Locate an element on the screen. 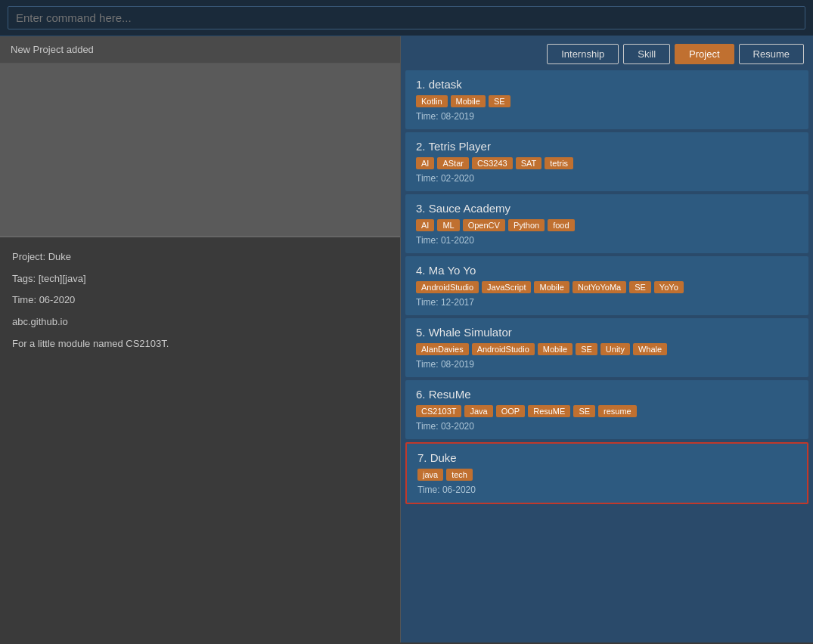  tag-whale: Whale is located at coordinates (650, 349).